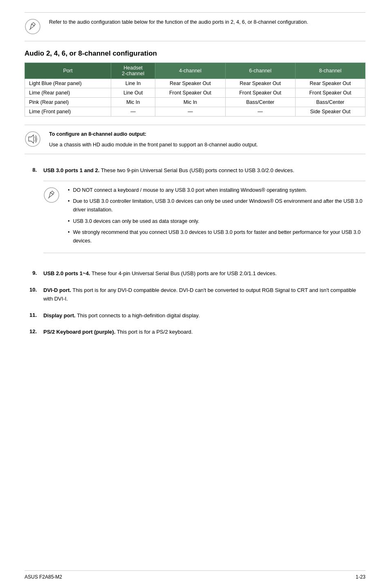 This screenshot has width=390, height=588. Describe the element at coordinates (154, 139) in the screenshot. I see `tip-content: To configure an 8-channel audio output: …` at that location.